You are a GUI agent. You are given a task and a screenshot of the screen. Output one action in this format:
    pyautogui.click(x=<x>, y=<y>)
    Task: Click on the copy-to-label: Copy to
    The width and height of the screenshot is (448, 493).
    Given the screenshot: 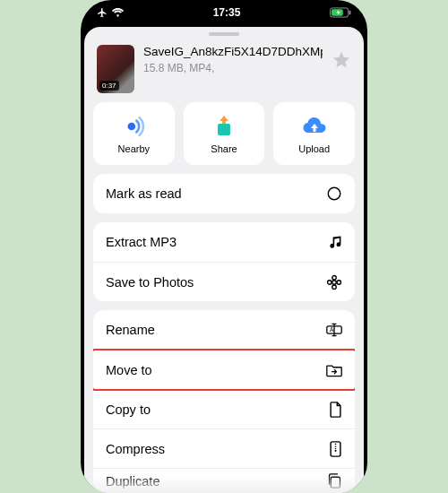 What is the action you would take?
    pyautogui.click(x=128, y=410)
    